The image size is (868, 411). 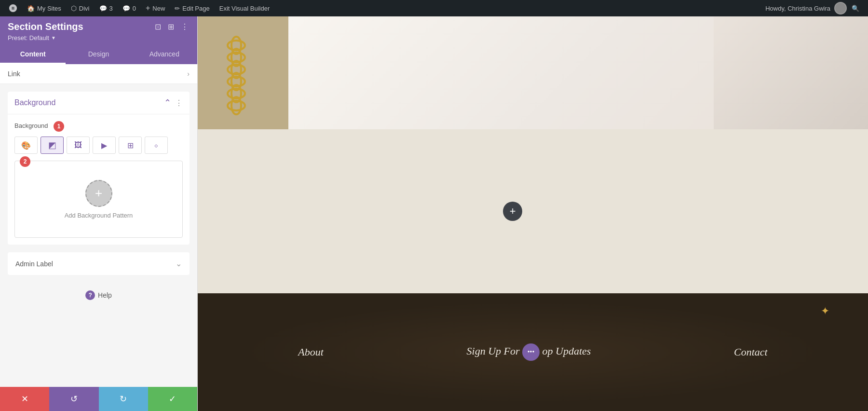 What do you see at coordinates (192, 8) in the screenshot?
I see `edit-page-button: ✏ Edit Page` at bounding box center [192, 8].